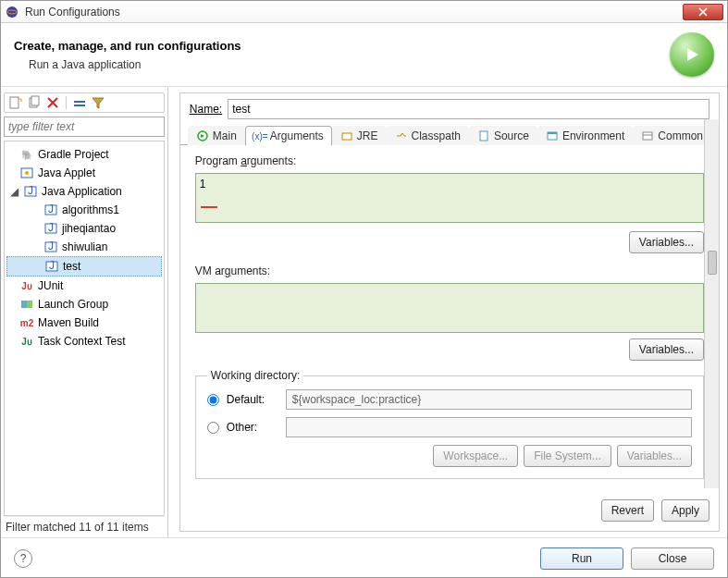 This screenshot has width=728, height=578. What do you see at coordinates (23, 559) in the screenshot?
I see `help-icon: ?` at bounding box center [23, 559].